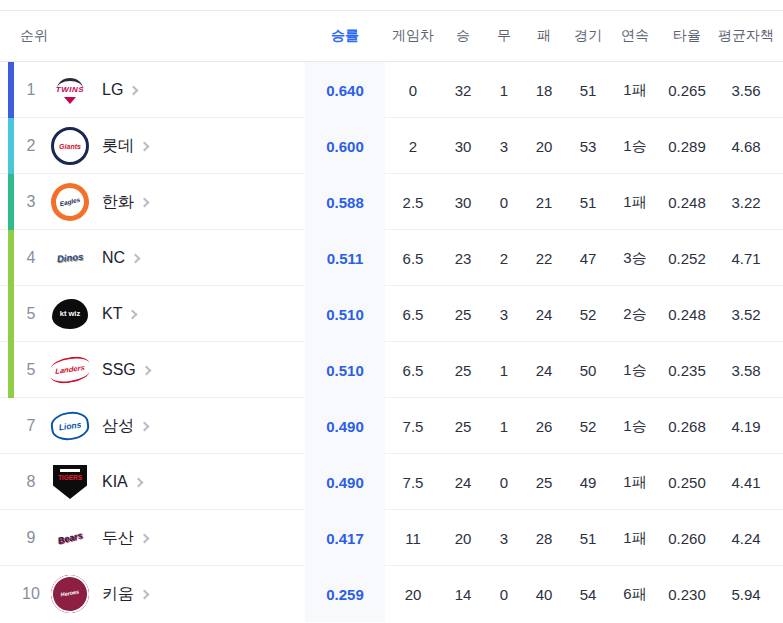 Image resolution: width=783 pixels, height=623 pixels. Describe the element at coordinates (198, 90) in the screenshot. I see `team-link: LG` at that location.